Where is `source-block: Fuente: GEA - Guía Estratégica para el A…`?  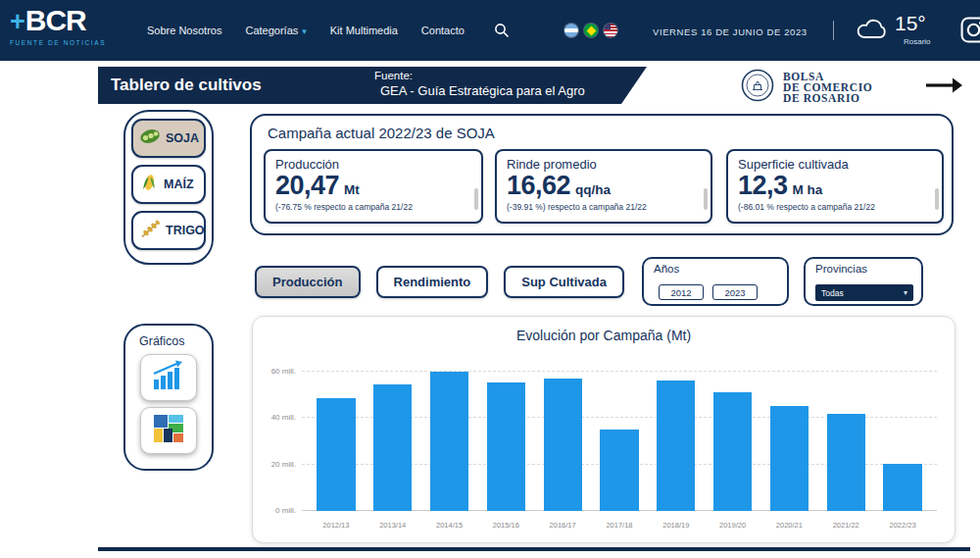
source-block: Fuente: GEA - Guía Estratégica para el A… is located at coordinates (480, 84).